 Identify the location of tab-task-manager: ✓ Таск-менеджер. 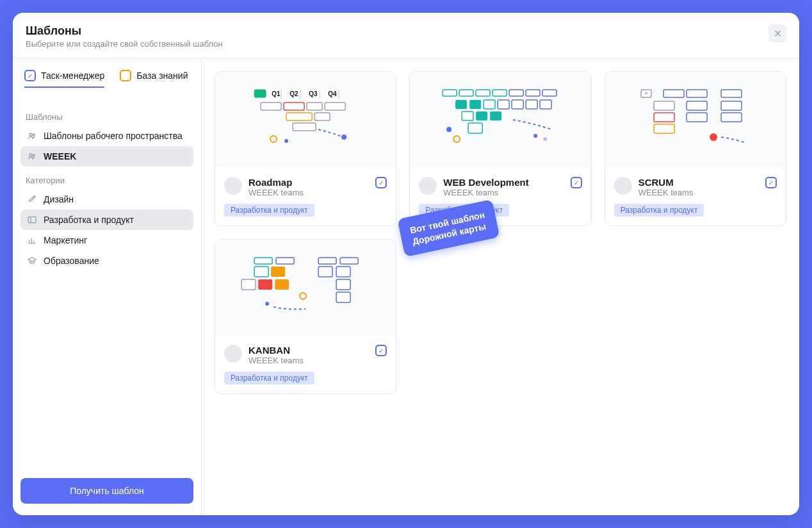
(64, 79).